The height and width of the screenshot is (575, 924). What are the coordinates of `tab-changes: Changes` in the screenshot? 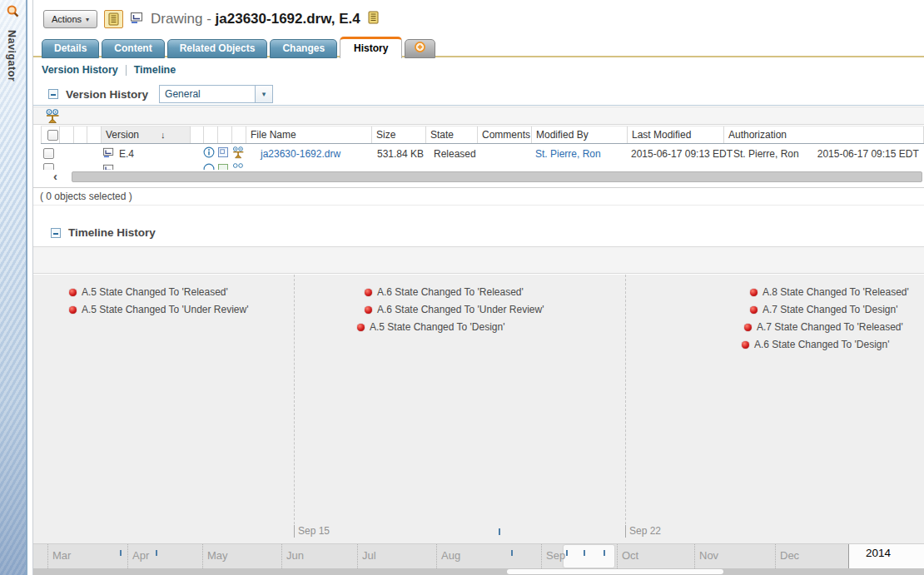 It's located at (303, 48).